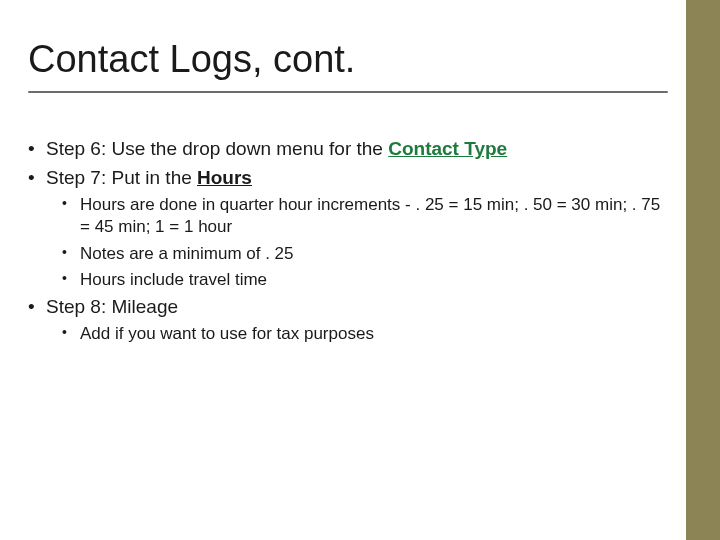 The image size is (720, 540). I want to click on step6-text: Step 6: Use the drop down menu for the C…, so click(358, 150).